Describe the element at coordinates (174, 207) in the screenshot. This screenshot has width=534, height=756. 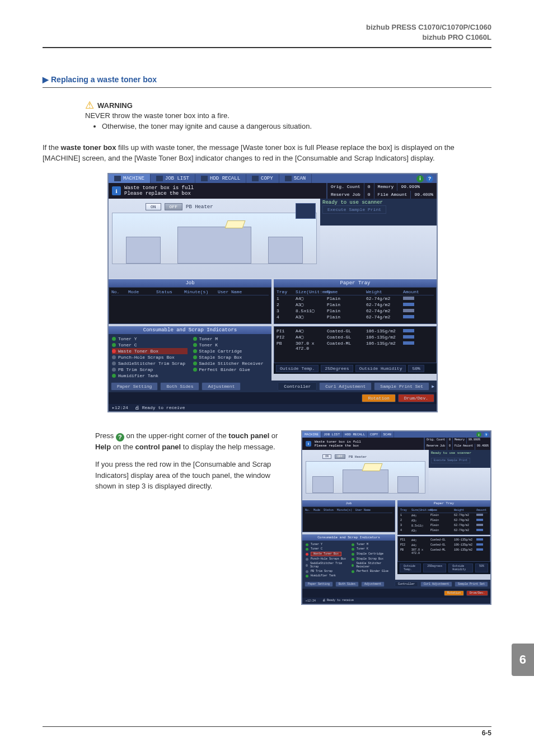
I see `heater-off-button: OFF` at that location.